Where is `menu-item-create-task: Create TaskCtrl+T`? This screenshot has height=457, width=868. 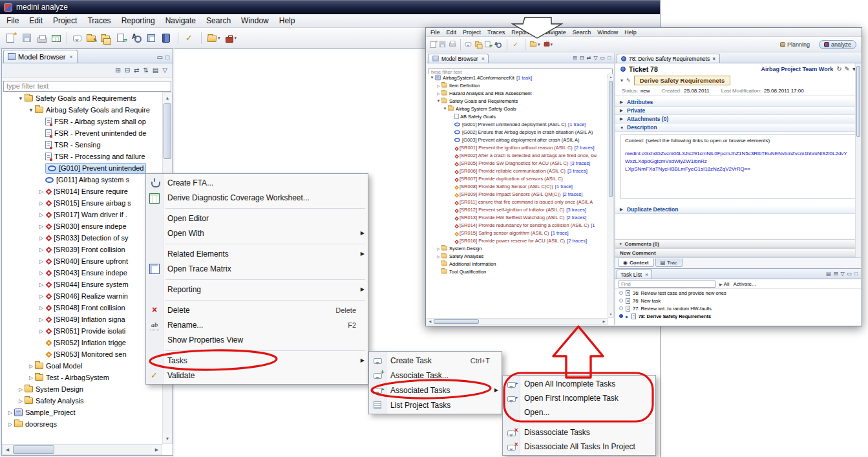
menu-item-create-task: Create TaskCtrl+T is located at coordinates (436, 361).